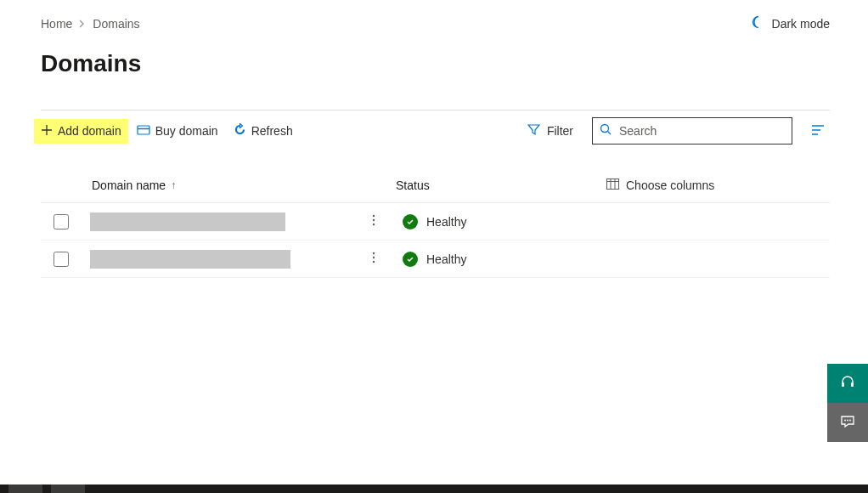 The image size is (868, 493). I want to click on header-status: Status, so click(501, 185).